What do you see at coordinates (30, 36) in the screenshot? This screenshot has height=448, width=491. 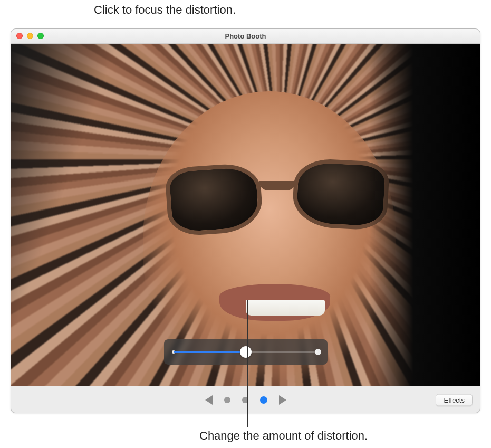 I see `traffic-lights` at bounding box center [30, 36].